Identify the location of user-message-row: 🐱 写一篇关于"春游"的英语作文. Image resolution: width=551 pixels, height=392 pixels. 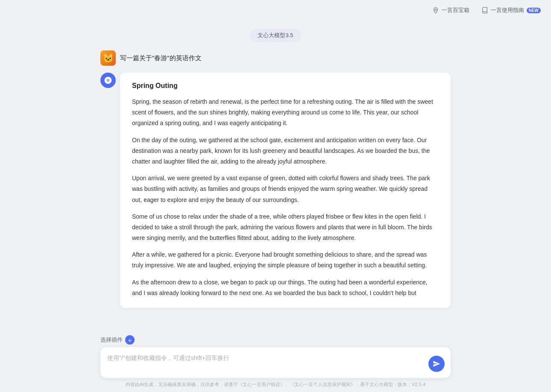
(276, 58).